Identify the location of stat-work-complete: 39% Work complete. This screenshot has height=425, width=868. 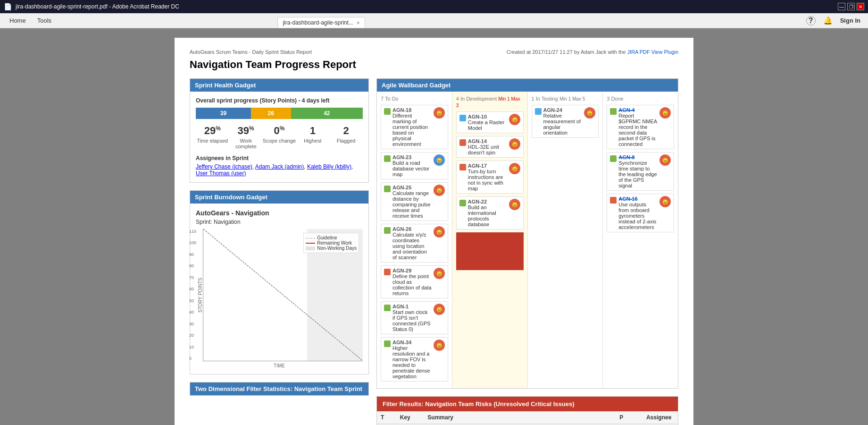
(246, 137).